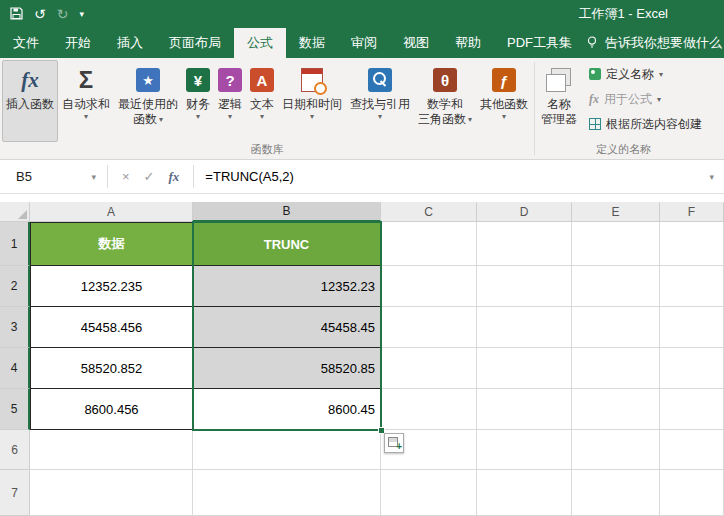 The height and width of the screenshot is (516, 724). Describe the element at coordinates (15, 368) in the screenshot. I see `row-header-4: 4` at that location.